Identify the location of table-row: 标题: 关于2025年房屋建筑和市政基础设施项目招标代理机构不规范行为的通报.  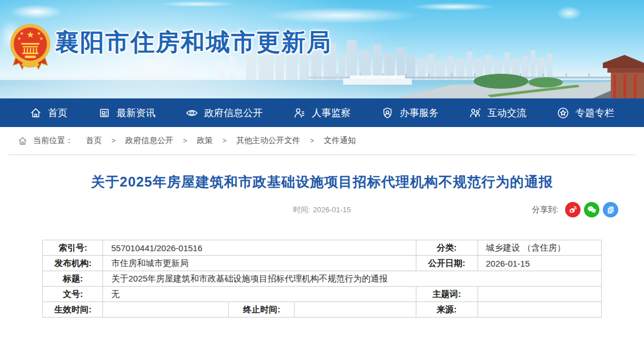
(322, 279).